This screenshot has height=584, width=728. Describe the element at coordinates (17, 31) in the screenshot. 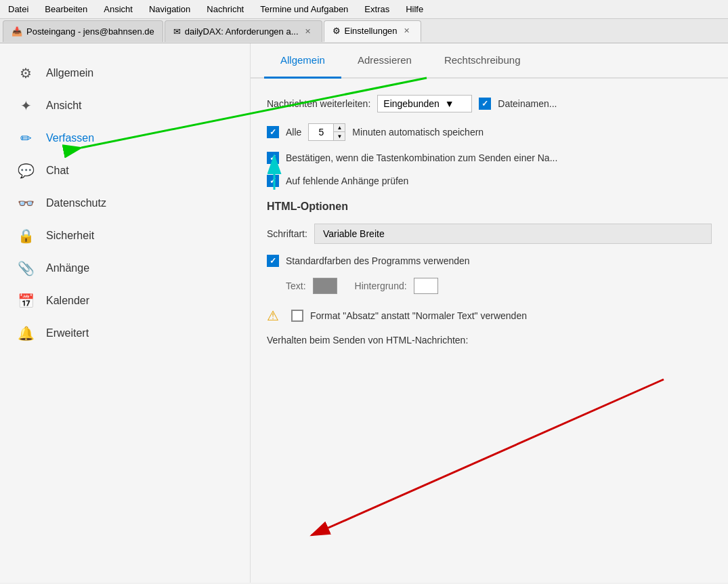

I see `inbox-icon: 📥` at that location.